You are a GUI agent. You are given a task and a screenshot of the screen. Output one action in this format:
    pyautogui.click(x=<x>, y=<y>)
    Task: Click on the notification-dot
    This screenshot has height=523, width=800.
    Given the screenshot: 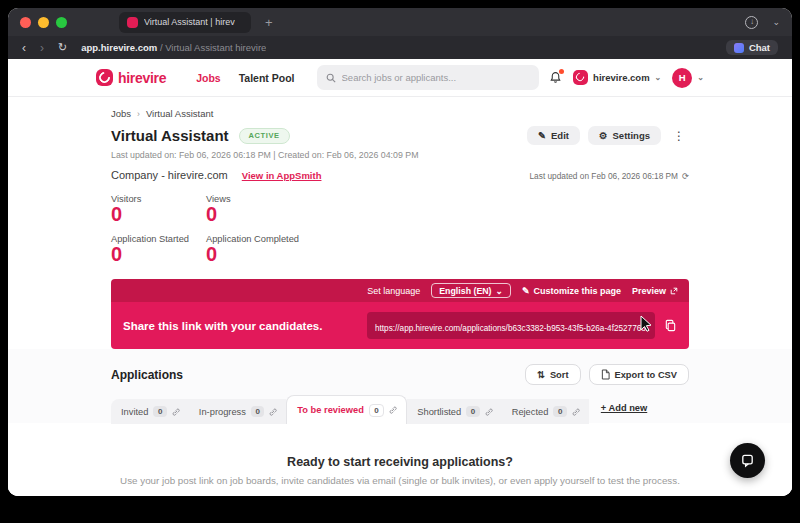 What is the action you would take?
    pyautogui.click(x=562, y=72)
    